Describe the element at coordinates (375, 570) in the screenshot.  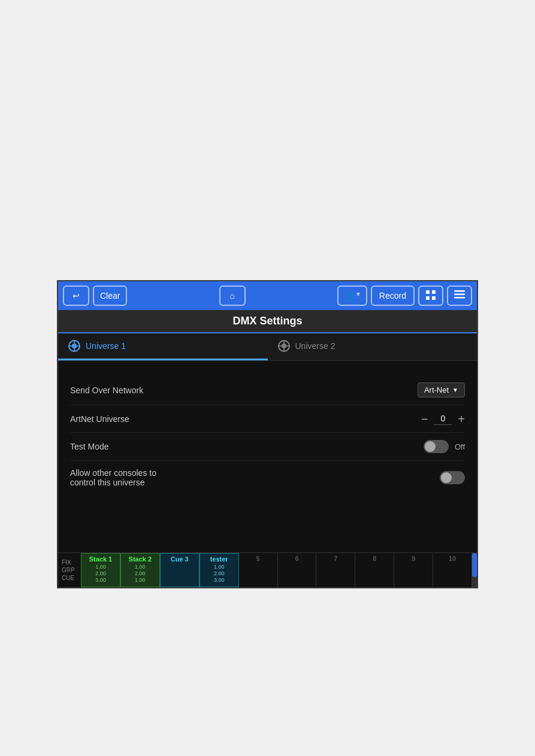
I see `cue-slot-8: 8` at that location.